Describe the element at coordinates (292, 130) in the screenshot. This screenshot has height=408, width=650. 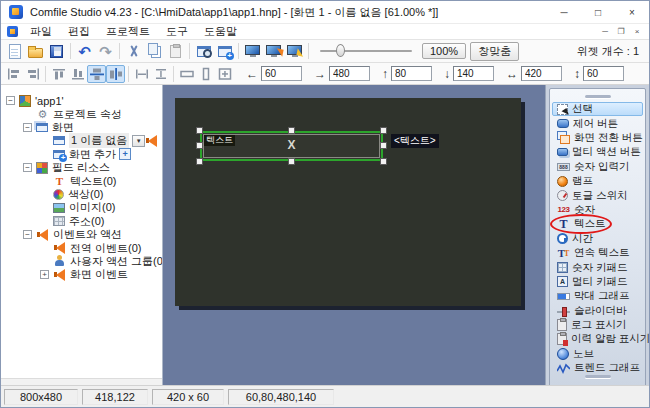
I see `resize-handle-n` at that location.